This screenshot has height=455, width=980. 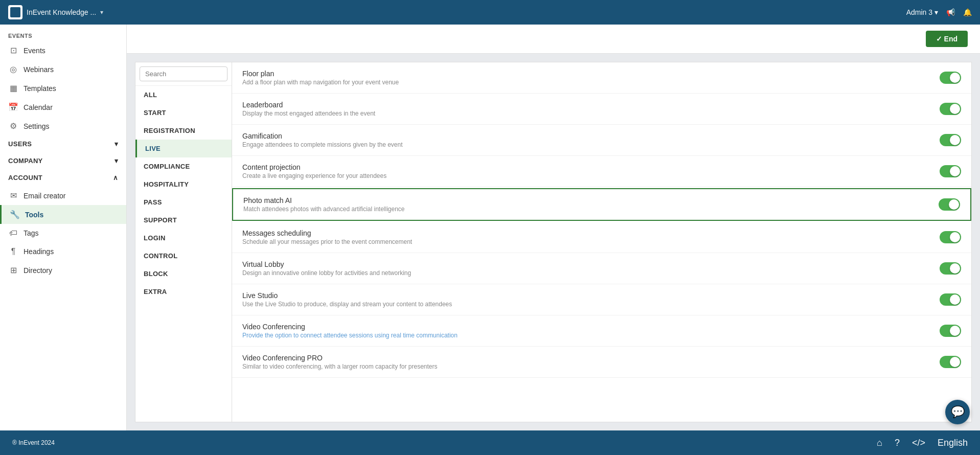 I want to click on company-chevron-icon: ▾, so click(x=117, y=161).